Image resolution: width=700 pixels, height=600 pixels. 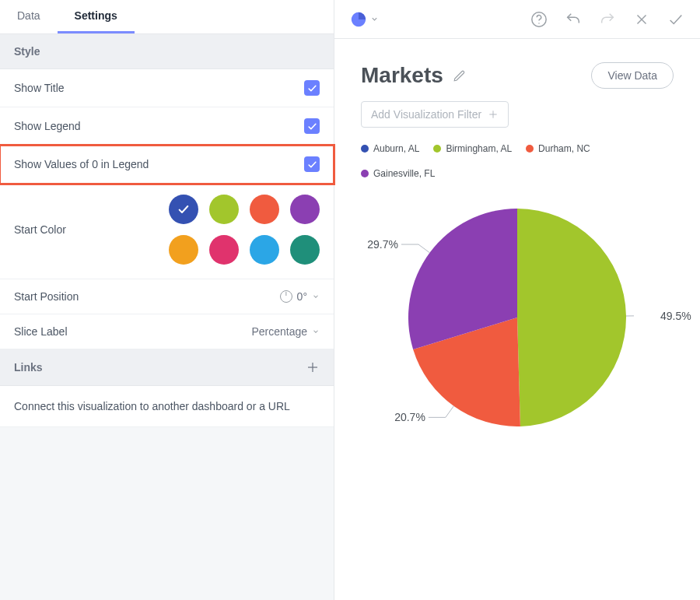 What do you see at coordinates (404, 174) in the screenshot?
I see `legend-label: Gainesville, FL` at bounding box center [404, 174].